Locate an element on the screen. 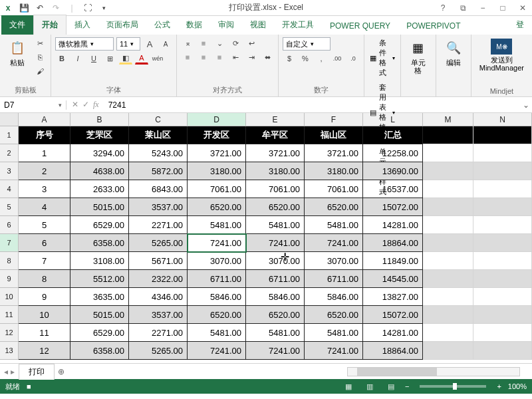 Image resolution: width=532 pixels, height=399 pixels. page-break-view-icon: ▤ is located at coordinates (391, 387).